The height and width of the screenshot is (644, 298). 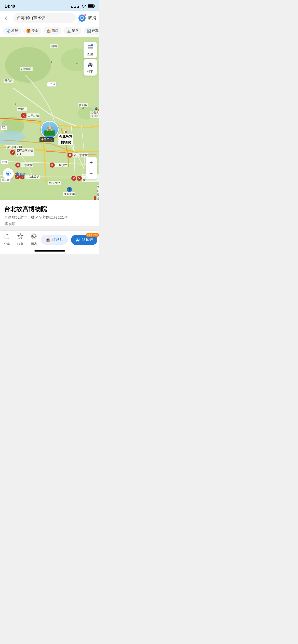 I want to click on map-photo-thumbnail, so click(x=50, y=130).